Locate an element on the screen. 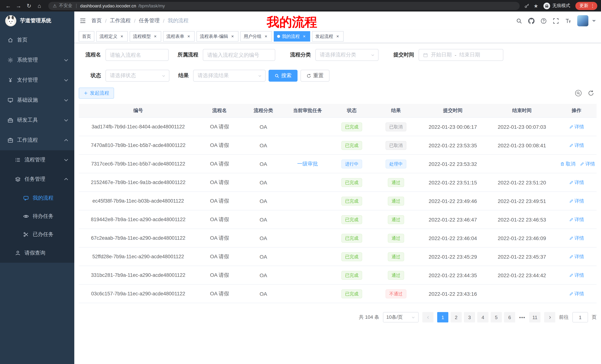 The image size is (601, 364). category-select: 请选择流程分类 is located at coordinates (347, 55).